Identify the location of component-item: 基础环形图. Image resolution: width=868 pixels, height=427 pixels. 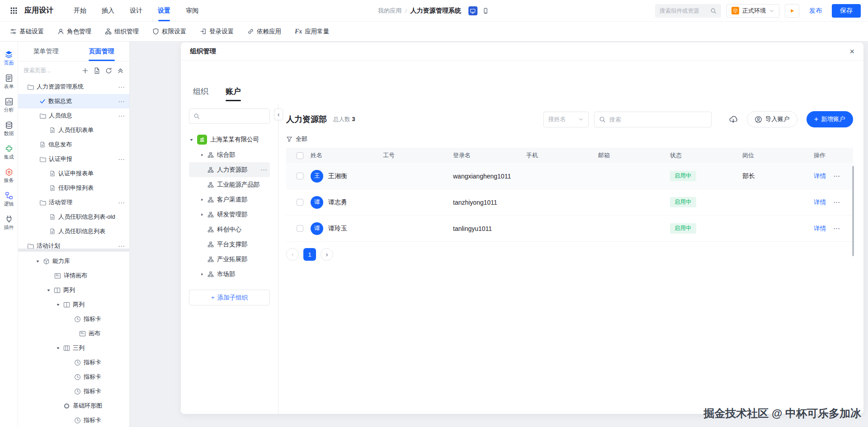
(74, 406).